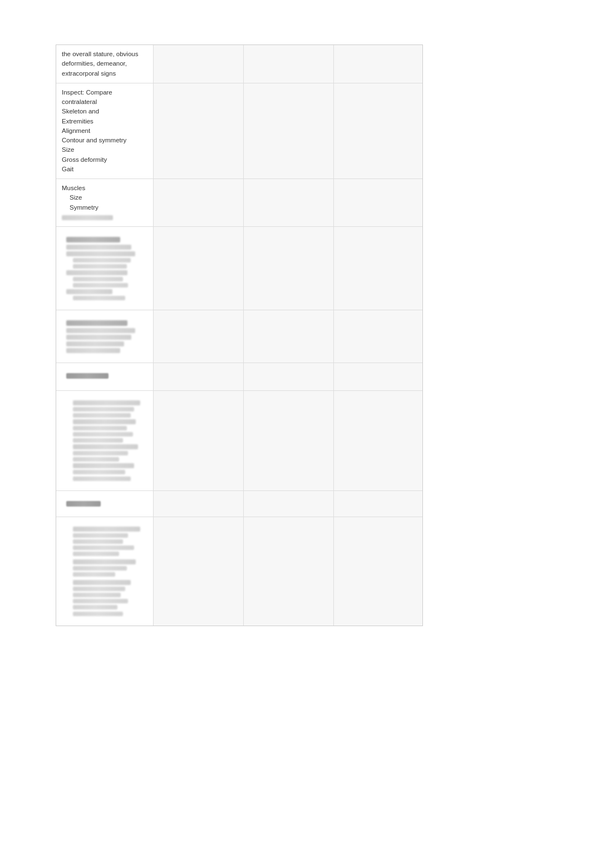 The width and height of the screenshot is (591, 868). What do you see at coordinates (105, 377) in the screenshot?
I see `row-6-heading-col1` at bounding box center [105, 377].